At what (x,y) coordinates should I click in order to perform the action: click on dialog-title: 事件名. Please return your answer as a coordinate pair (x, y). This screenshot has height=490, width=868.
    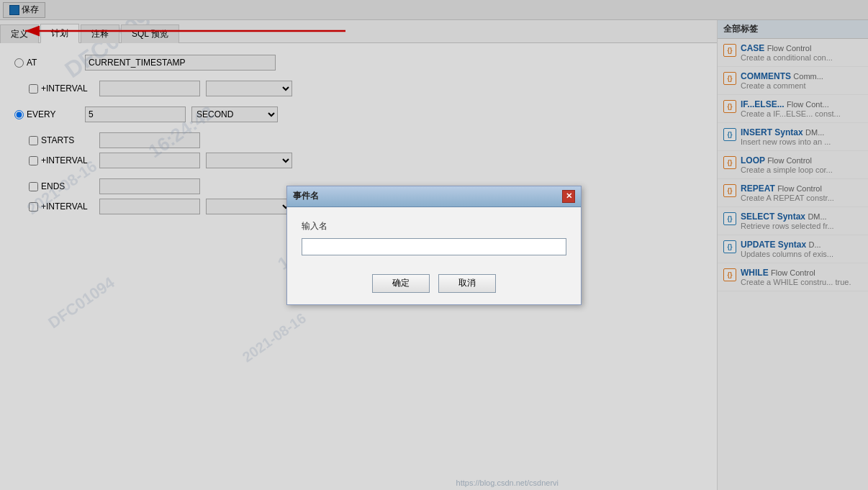
    Looking at the image, I should click on (306, 196).